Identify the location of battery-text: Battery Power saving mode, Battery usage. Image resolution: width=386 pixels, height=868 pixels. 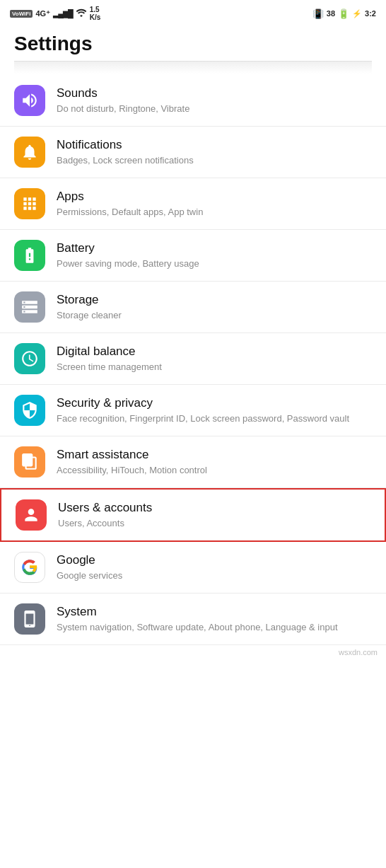
(214, 255).